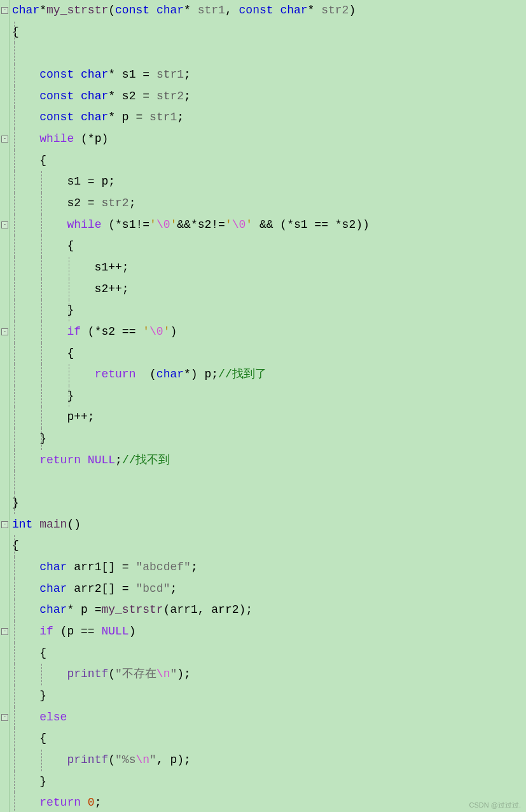  What do you see at coordinates (191, 654) in the screenshot?
I see `code-line: {` at bounding box center [191, 654].